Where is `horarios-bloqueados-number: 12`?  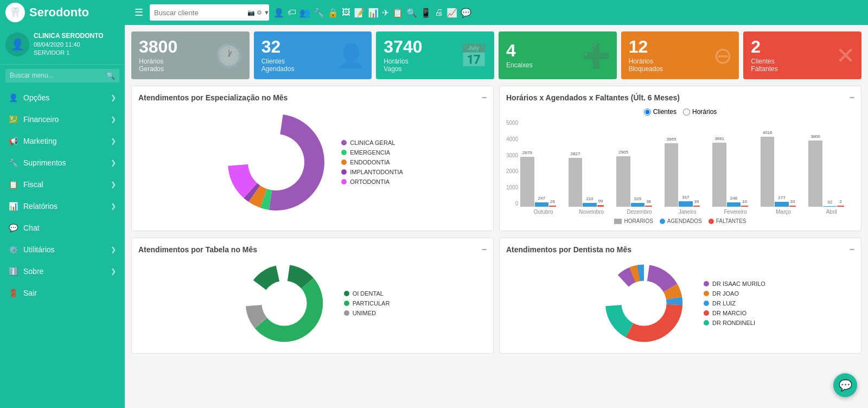
horarios-bloqueados-number: 12 is located at coordinates (646, 47).